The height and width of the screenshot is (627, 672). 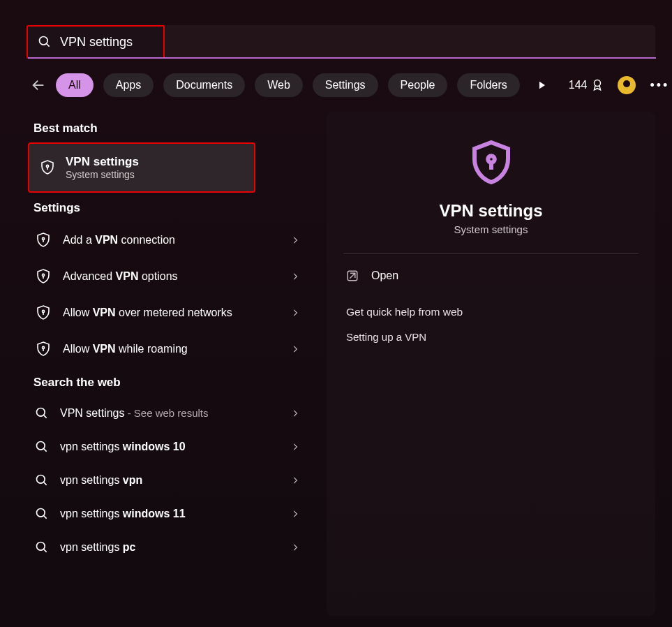 What do you see at coordinates (167, 480) in the screenshot?
I see `web-result-vpn: vpn settings vpn` at bounding box center [167, 480].